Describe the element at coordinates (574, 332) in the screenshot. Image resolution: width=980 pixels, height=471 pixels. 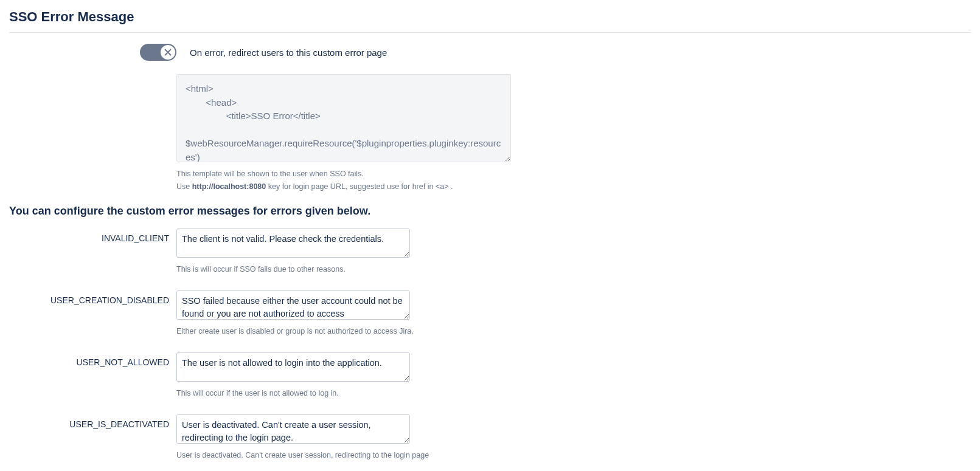
I see `user-creation-disabled-help: Either create user is disabled or group …` at that location.